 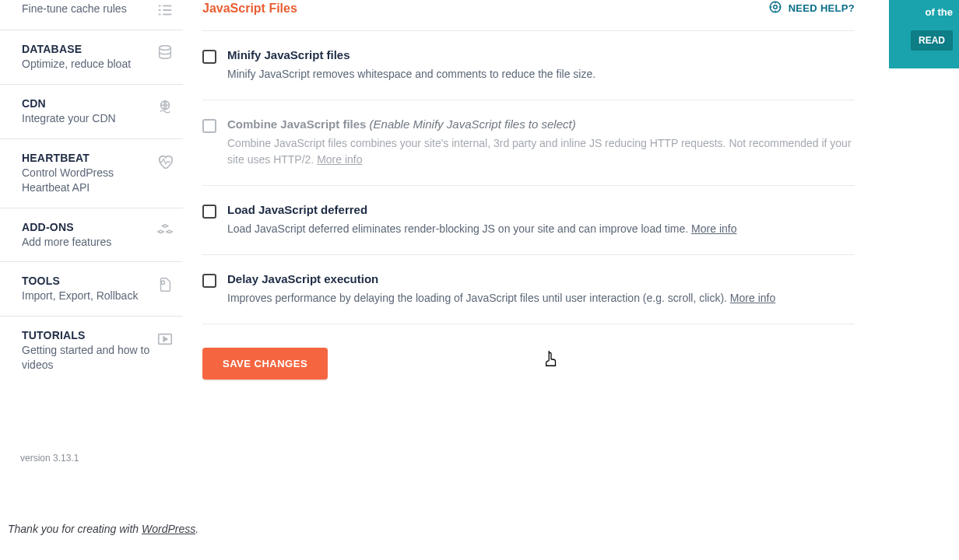 What do you see at coordinates (86, 118) in the screenshot?
I see `sidebar-item-sub: Integrate your CDN` at bounding box center [86, 118].